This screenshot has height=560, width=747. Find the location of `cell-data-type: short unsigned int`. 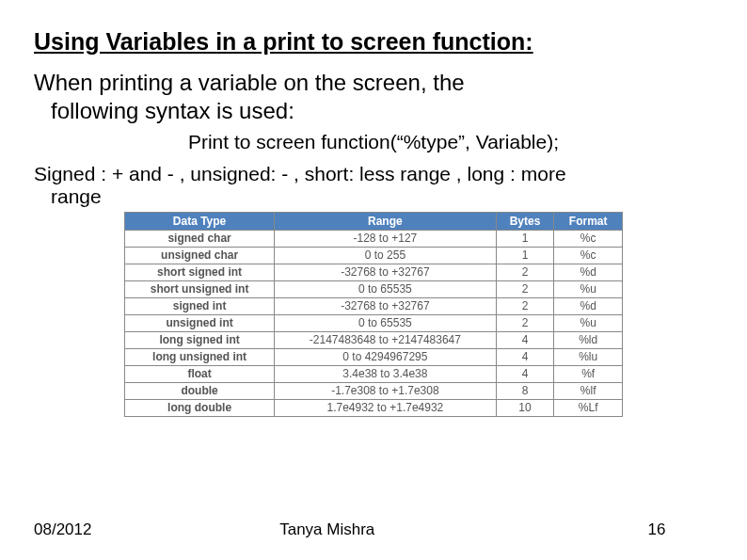

cell-data-type: short unsigned int is located at coordinates (199, 290).